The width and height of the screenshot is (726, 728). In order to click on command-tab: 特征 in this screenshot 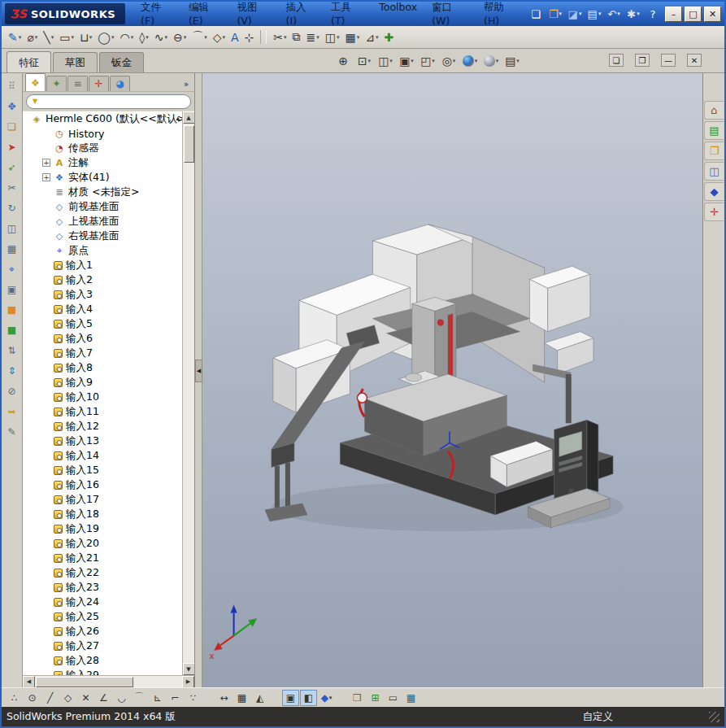, I will do `click(29, 62)`.